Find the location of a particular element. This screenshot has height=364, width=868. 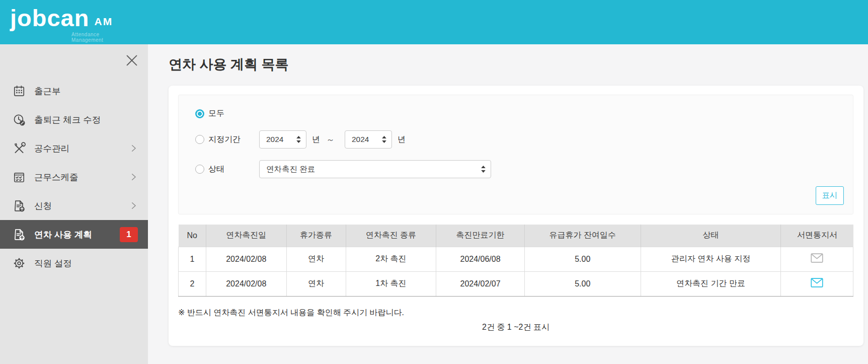

table-cell: 1차 촉진 is located at coordinates (391, 284).